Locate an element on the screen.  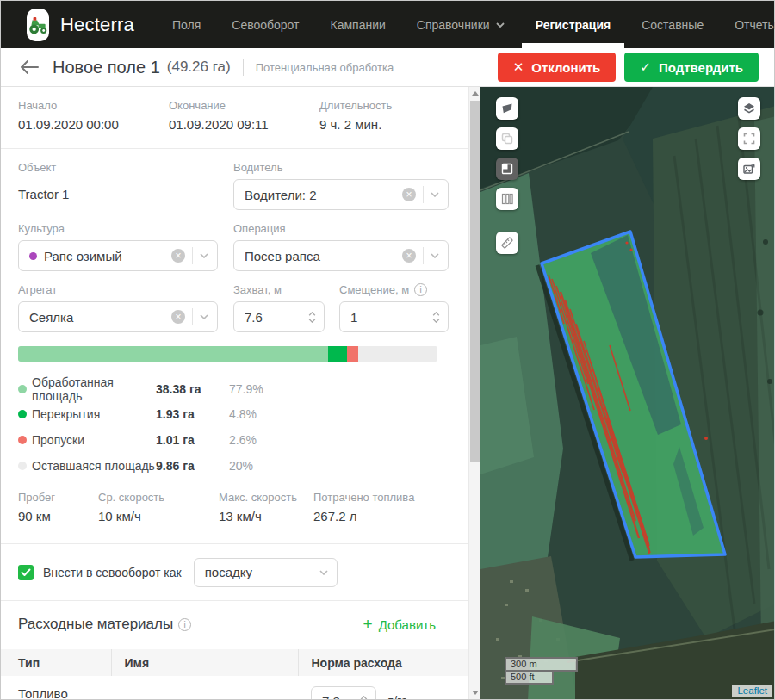
implement-select: Сеялка × is located at coordinates (118, 317).